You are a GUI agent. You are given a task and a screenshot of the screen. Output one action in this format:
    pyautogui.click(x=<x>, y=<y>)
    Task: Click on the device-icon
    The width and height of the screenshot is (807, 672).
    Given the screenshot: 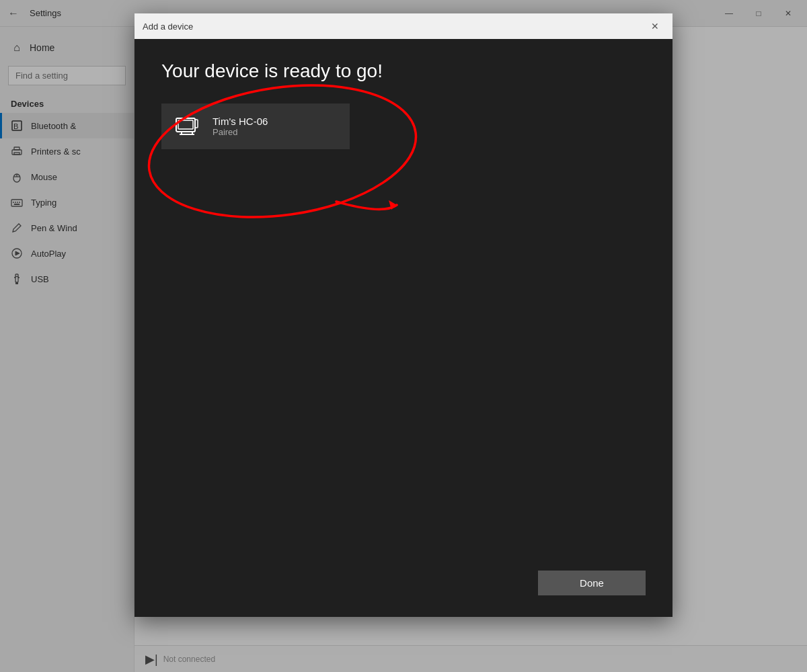 What is the action you would take?
    pyautogui.click(x=187, y=126)
    